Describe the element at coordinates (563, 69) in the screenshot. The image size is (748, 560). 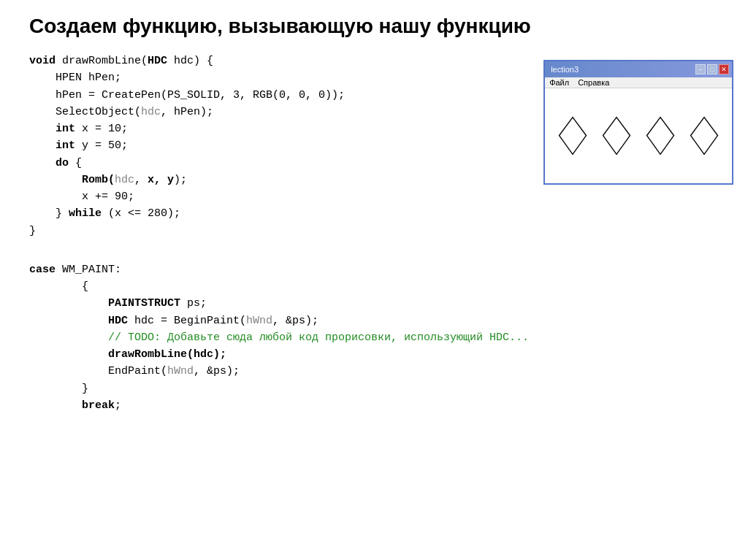
I see `window-title: lection3` at that location.